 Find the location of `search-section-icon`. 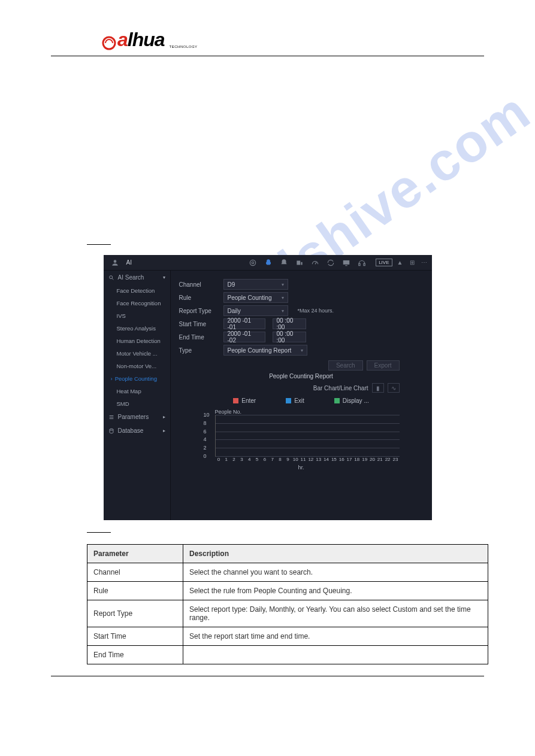

search-section-icon is located at coordinates (111, 278).